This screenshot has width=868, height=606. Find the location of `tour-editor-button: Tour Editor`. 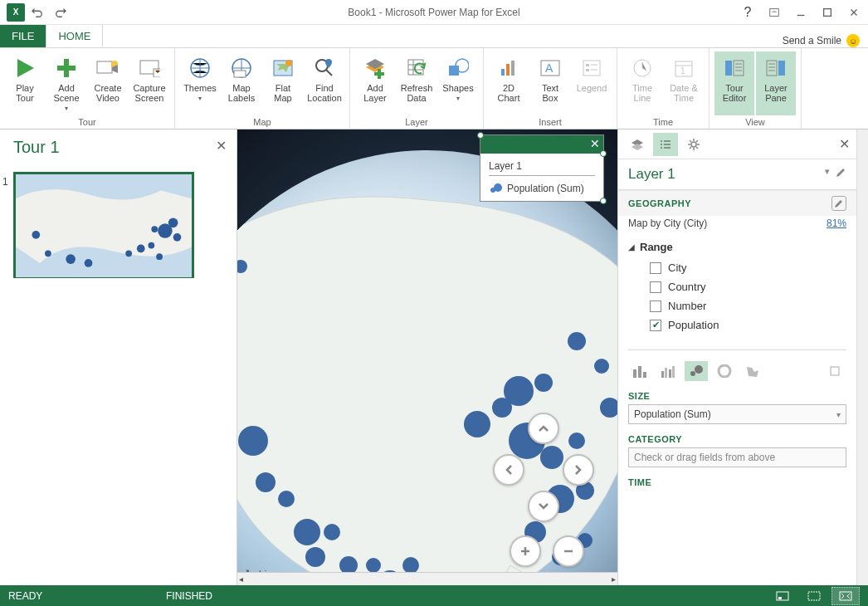

tour-editor-button: Tour Editor is located at coordinates (734, 83).